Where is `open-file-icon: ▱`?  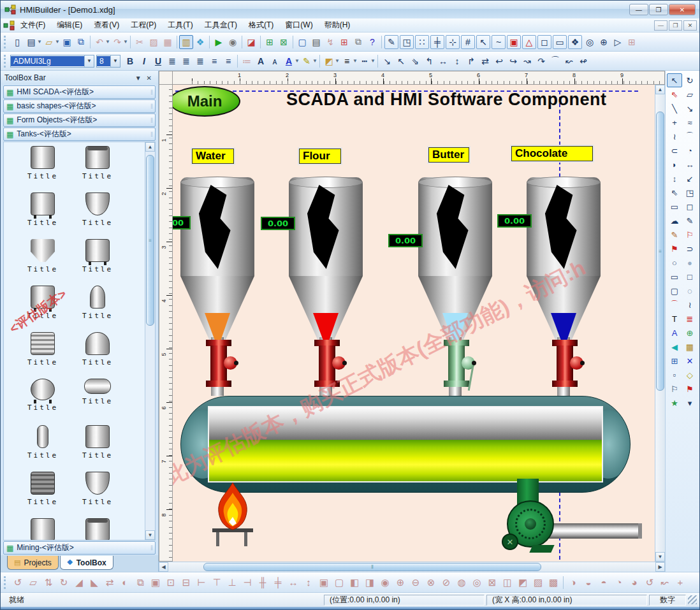
open-file-icon: ▱ is located at coordinates (49, 42).